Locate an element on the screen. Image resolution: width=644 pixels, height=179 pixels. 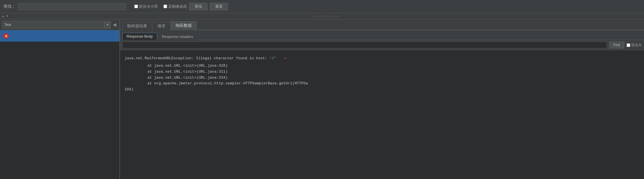
find-button: 查找 is located at coordinates (198, 7).